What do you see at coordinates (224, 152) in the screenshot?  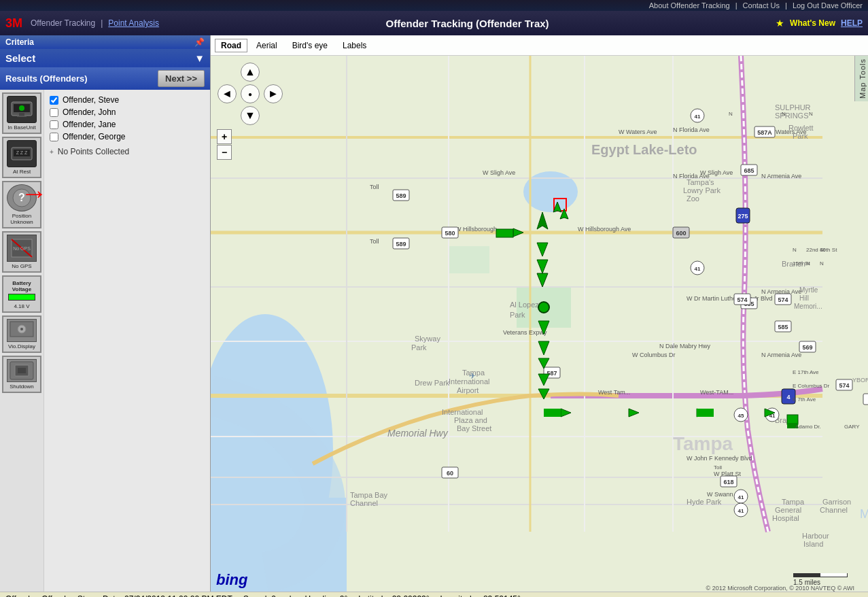 I see `zoom-out-button: −` at bounding box center [224, 152].